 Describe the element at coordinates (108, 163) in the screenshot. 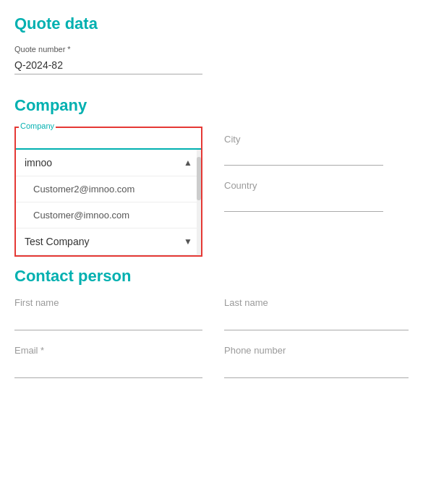

I see `dropdown-item-imnoo: imnoo ▲` at that location.